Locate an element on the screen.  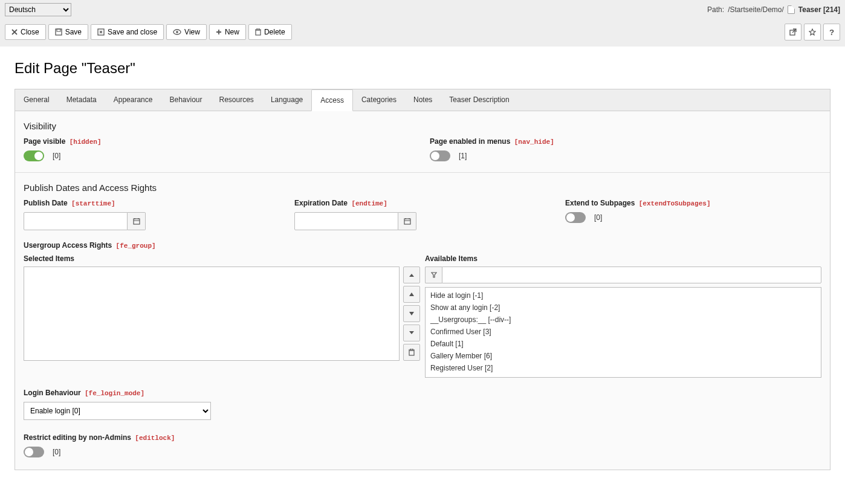
filter-button is located at coordinates (433, 275).